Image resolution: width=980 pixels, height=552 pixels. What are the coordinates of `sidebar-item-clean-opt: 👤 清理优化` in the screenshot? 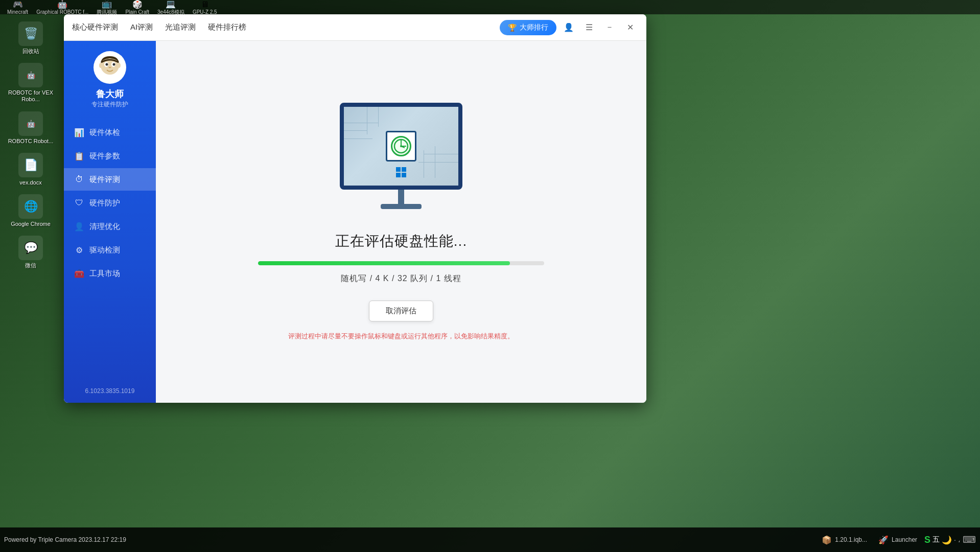 It's located at (110, 226).